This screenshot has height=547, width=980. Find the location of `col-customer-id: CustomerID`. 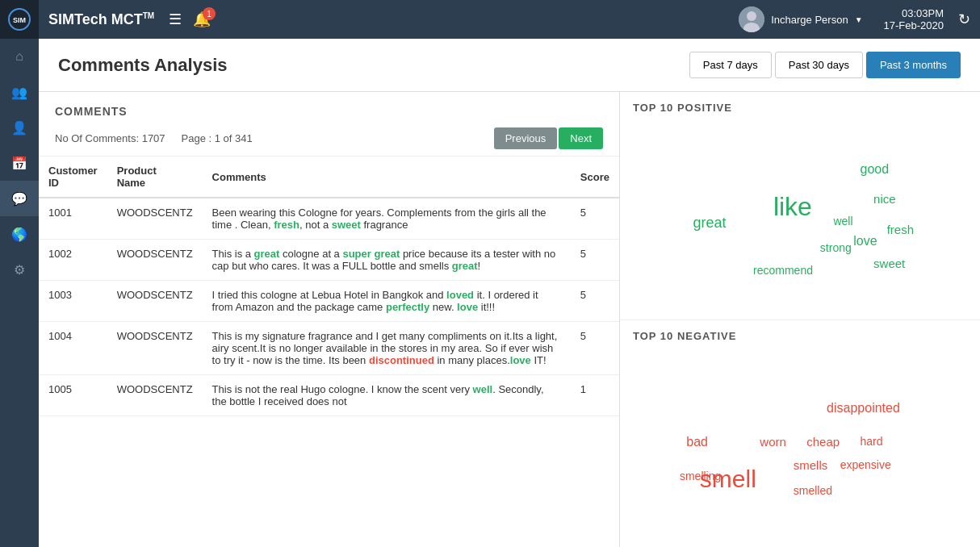

col-customer-id: CustomerID is located at coordinates (73, 177).